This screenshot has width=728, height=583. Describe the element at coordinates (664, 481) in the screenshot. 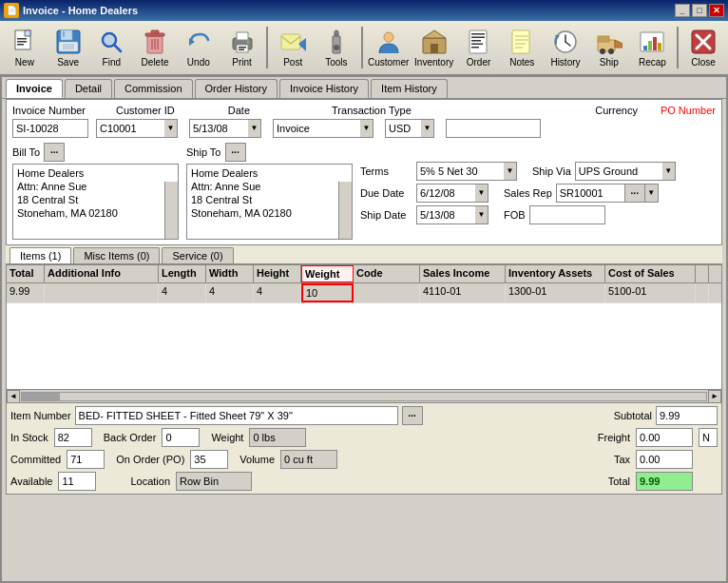

I see `total-value` at that location.